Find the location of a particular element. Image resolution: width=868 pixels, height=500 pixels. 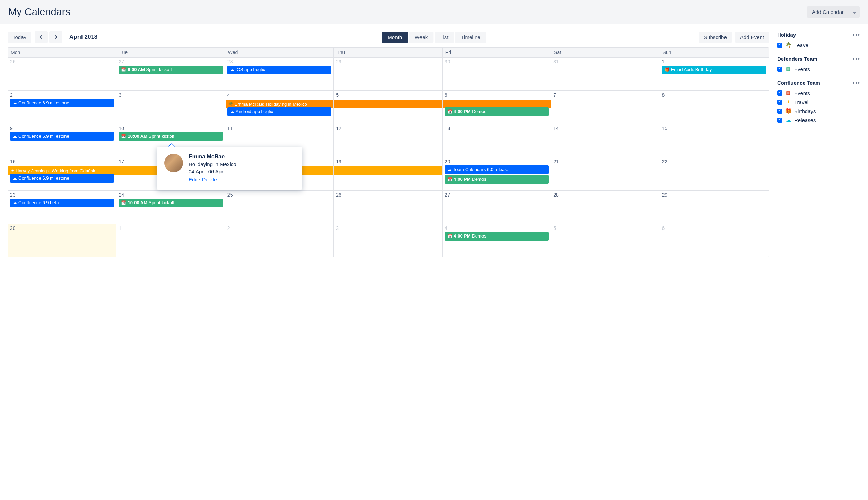

day-cell: 15 is located at coordinates (714, 141).